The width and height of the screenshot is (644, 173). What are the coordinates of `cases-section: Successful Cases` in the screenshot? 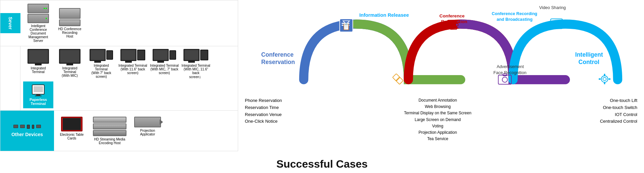 It's located at (322, 162).